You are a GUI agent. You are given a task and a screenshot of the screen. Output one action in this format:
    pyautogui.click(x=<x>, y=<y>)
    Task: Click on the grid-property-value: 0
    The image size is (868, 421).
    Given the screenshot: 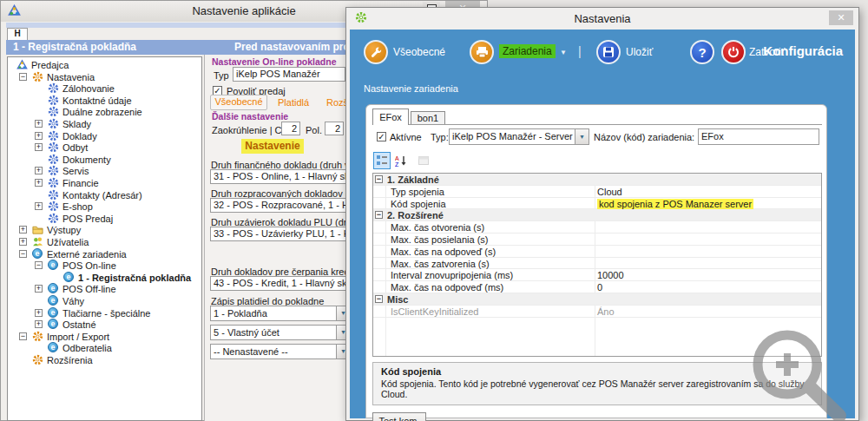 What is the action you would take?
    pyautogui.click(x=600, y=287)
    